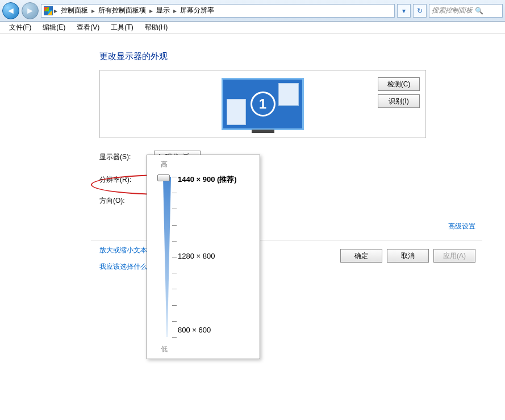 This screenshot has width=505, height=420. I want to click on display-label: 显示器(S):, so click(119, 157).